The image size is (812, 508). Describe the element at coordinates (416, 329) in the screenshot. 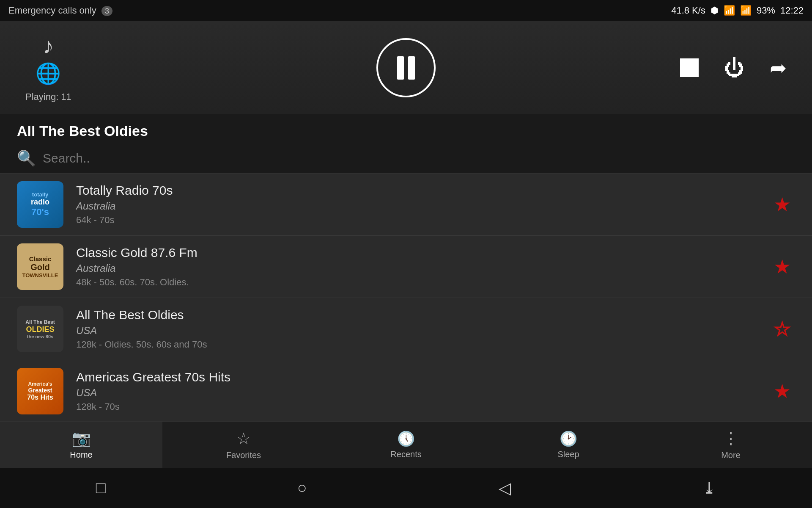

I see `station-info: All The Best Oldies USA 128k - Oldies. 5…` at that location.